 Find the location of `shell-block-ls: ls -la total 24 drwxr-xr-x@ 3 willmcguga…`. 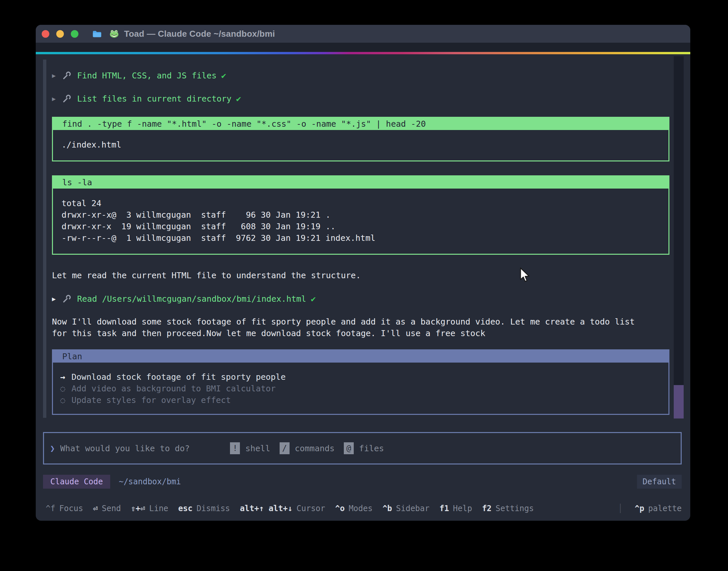

shell-block-ls: ls -la total 24 drwxr-xr-x@ 3 willmcguga… is located at coordinates (360, 215).